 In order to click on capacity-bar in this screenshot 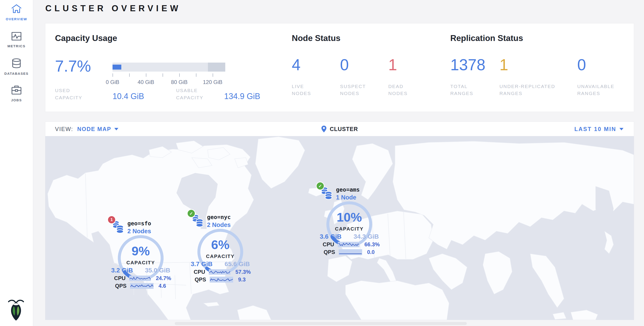, I will do `click(169, 67)`.